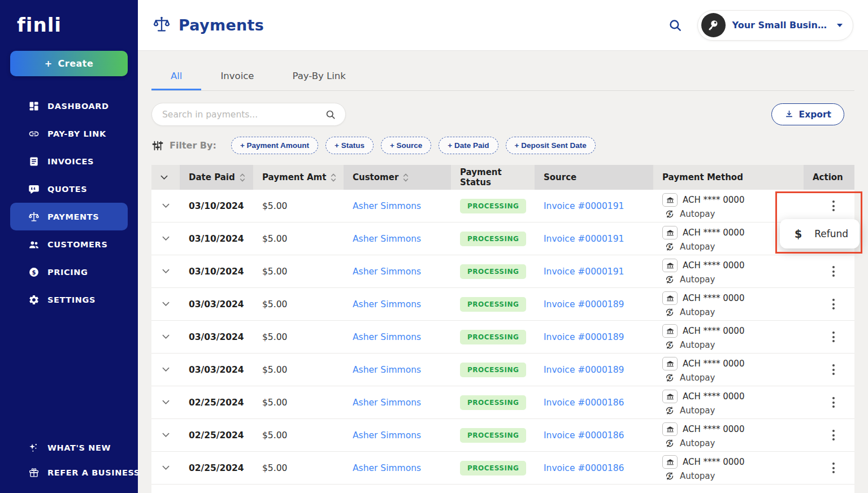 This screenshot has width=868, height=493. I want to click on sidebar-item-pricing: $ PRICING, so click(69, 272).